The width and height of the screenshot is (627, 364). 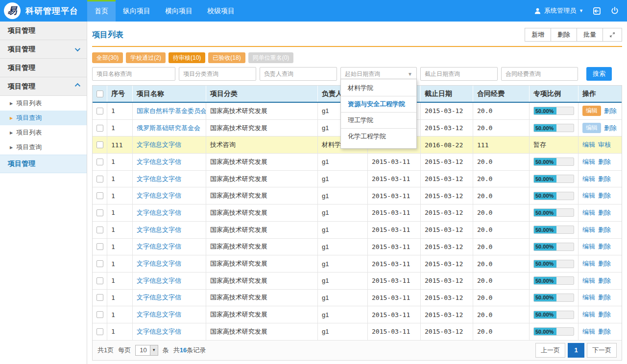 I want to click on switch-account-button, so click(x=597, y=11).